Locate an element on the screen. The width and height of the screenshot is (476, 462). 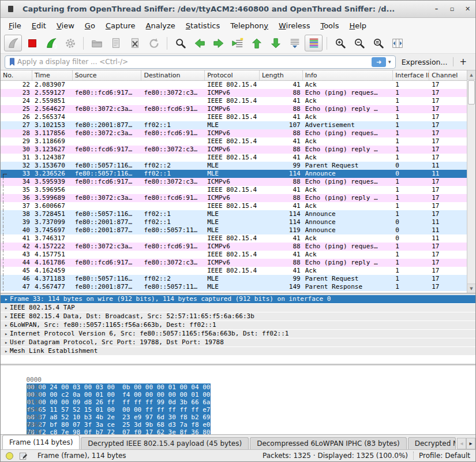
auto-scroll-button is located at coordinates (294, 43).